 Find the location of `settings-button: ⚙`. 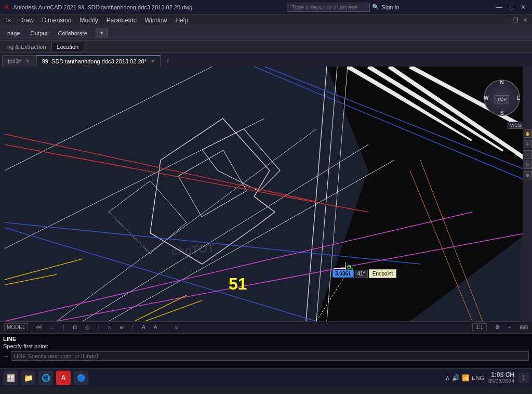

settings-button: ⚙ is located at coordinates (528, 175).